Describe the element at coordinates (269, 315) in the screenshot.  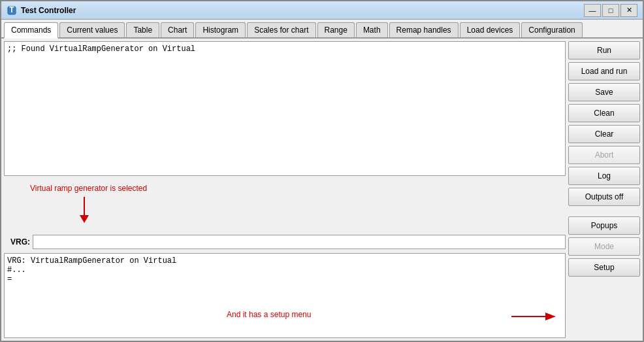
I see `annotation2-text: And it has a setup menu` at that location.